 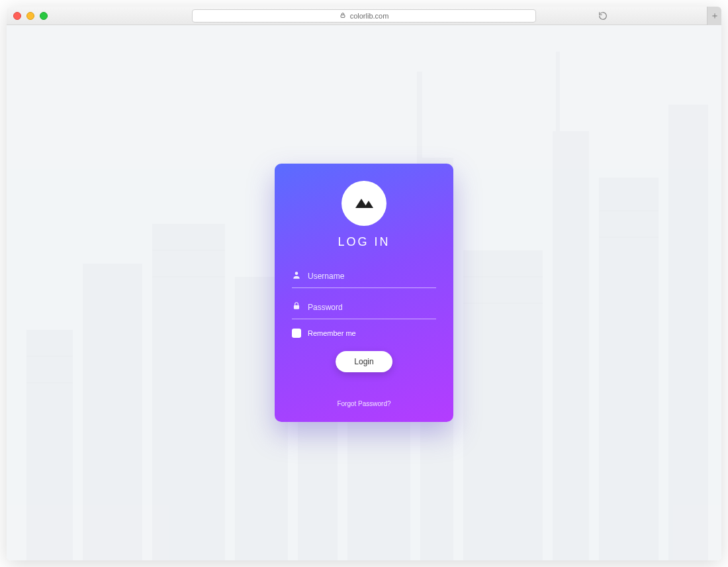 I want to click on login-button: Login, so click(x=364, y=362).